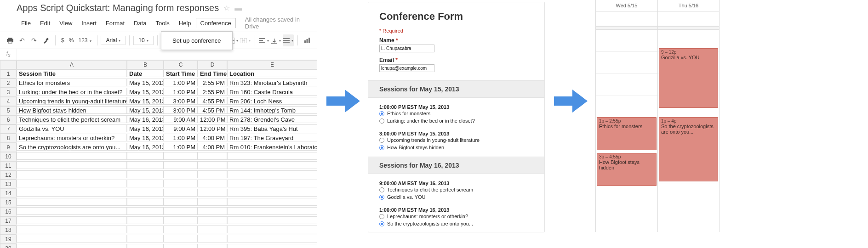 This screenshot has height=248, width=868. What do you see at coordinates (145, 65) in the screenshot?
I see `col-header: B` at bounding box center [145, 65].